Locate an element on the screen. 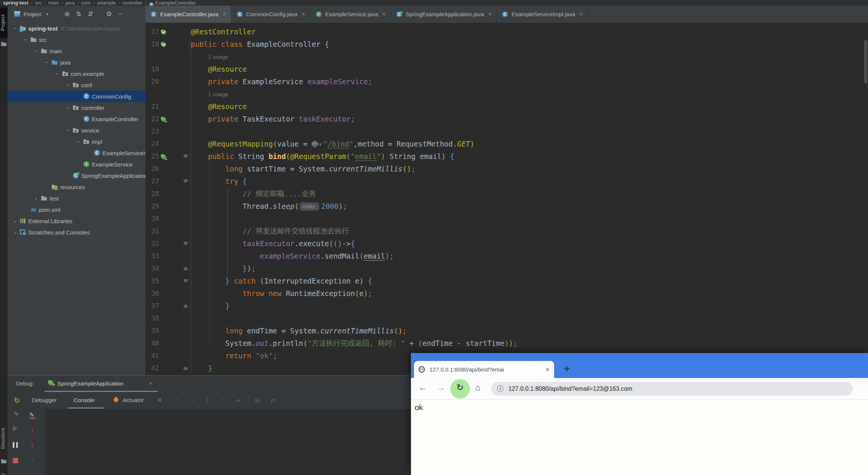 The image size is (868, 475). breadcrumb-item: ExampleController is located at coordinates (175, 3).